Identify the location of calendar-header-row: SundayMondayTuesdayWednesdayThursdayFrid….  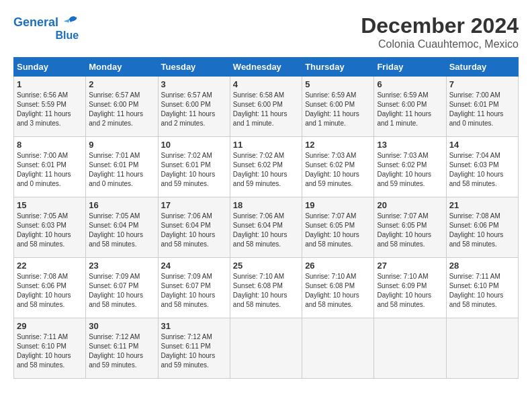
(266, 67).